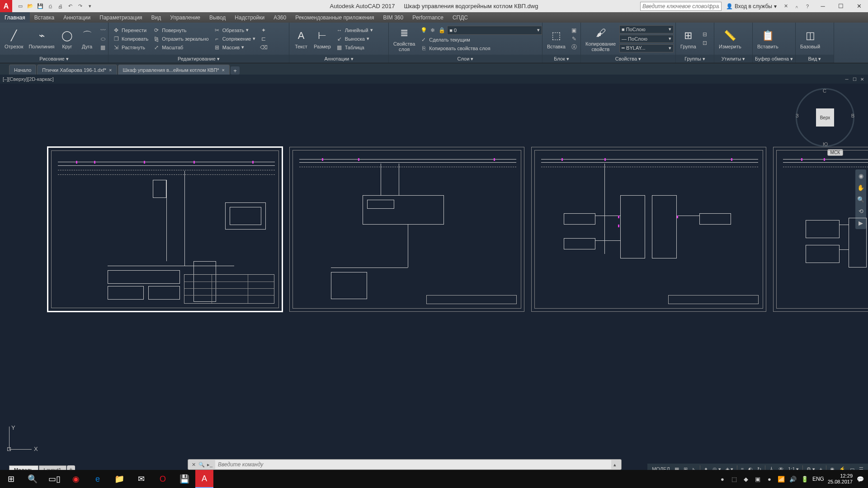 The image size is (868, 488). I want to click on tab-bim360: BIM 360, so click(393, 17).